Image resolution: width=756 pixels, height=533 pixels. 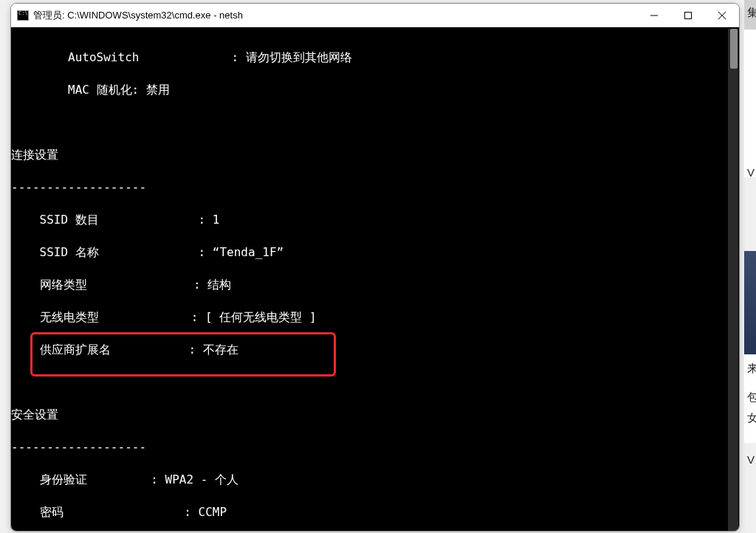 What do you see at coordinates (688, 15) in the screenshot?
I see `titlebar-buttons` at bounding box center [688, 15].